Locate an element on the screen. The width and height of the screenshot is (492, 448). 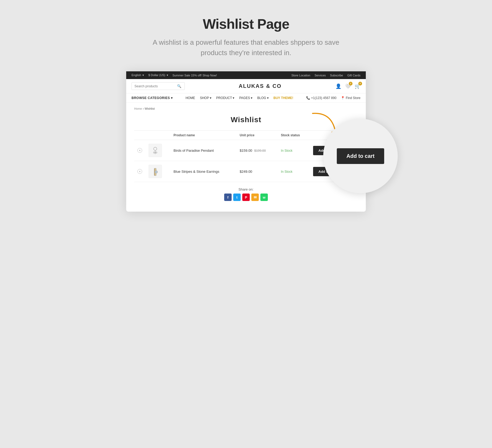
services-link: Services is located at coordinates (320, 75).